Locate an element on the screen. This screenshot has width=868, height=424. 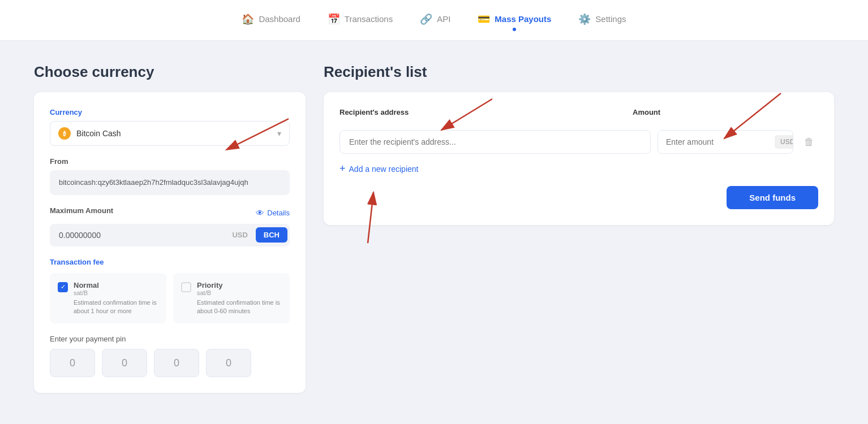
priority-fee-desc: Estimated confirmation time is about 0-6… is located at coordinates (239, 308).